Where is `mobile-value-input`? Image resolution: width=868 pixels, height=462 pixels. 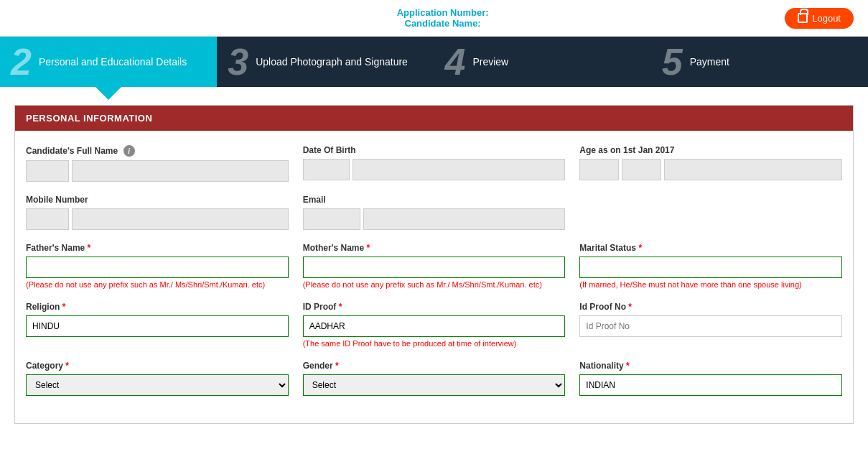 mobile-value-input is located at coordinates (180, 219).